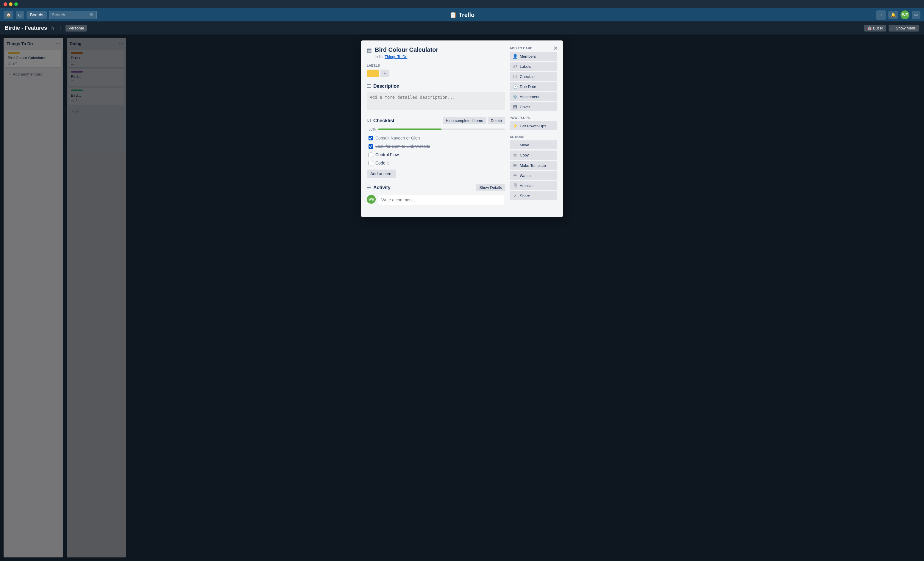  I want to click on due-date-button: 🕐 Due Date, so click(533, 87).